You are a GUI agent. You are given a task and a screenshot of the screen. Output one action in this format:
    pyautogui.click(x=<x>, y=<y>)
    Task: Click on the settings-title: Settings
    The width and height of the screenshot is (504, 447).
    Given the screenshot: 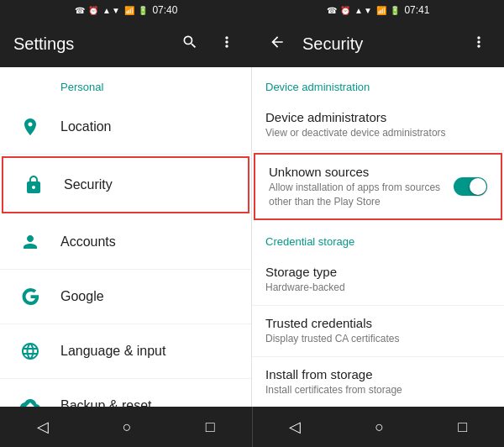 What is the action you would take?
    pyautogui.click(x=89, y=44)
    